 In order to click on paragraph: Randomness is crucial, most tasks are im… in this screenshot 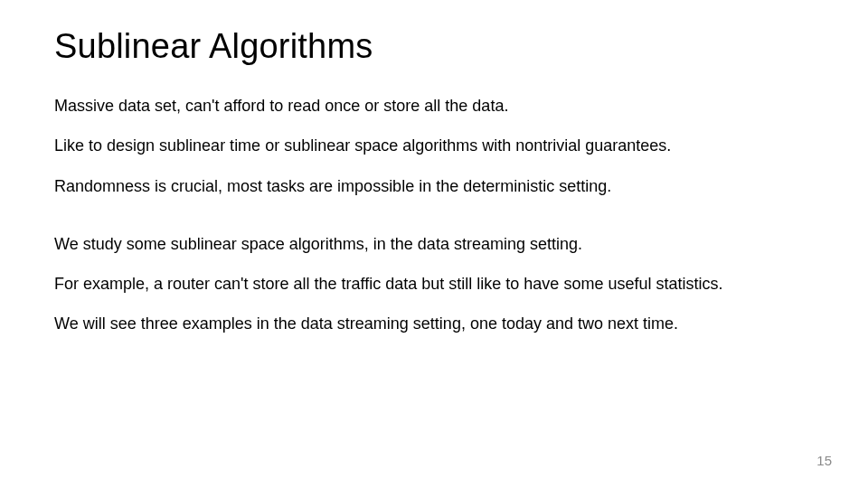, I will do `click(434, 186)`.